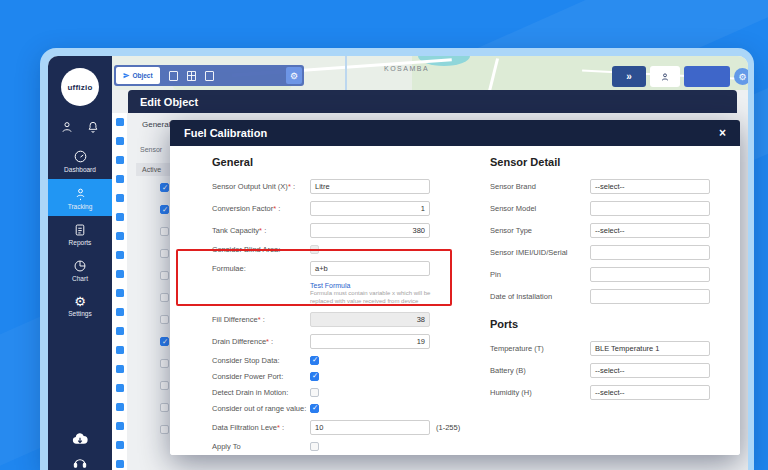 Image resolution: width=768 pixels, height=470 pixels. Describe the element at coordinates (707, 76) in the screenshot. I see `header-widget-bar` at that location.